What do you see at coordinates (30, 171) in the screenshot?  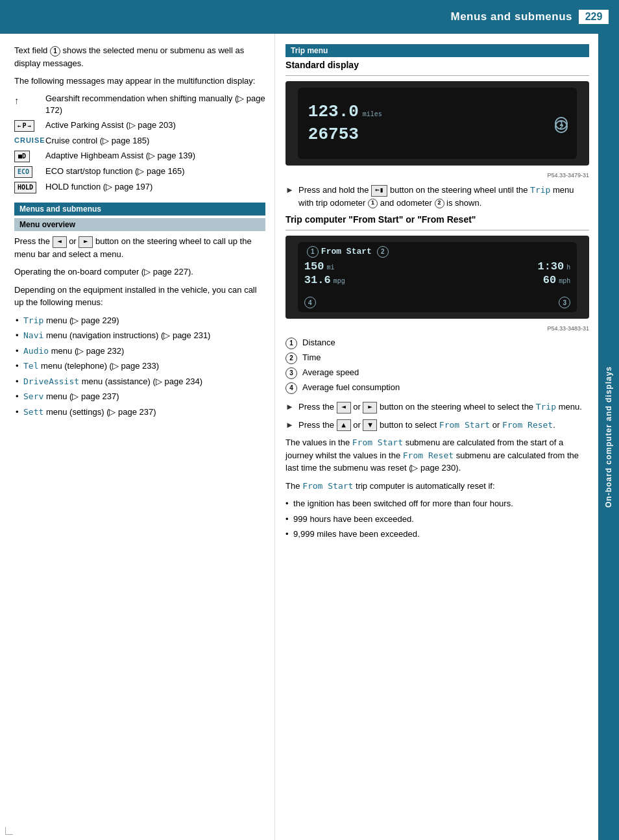 I see `eco-icon-cell: ECO` at bounding box center [30, 171].